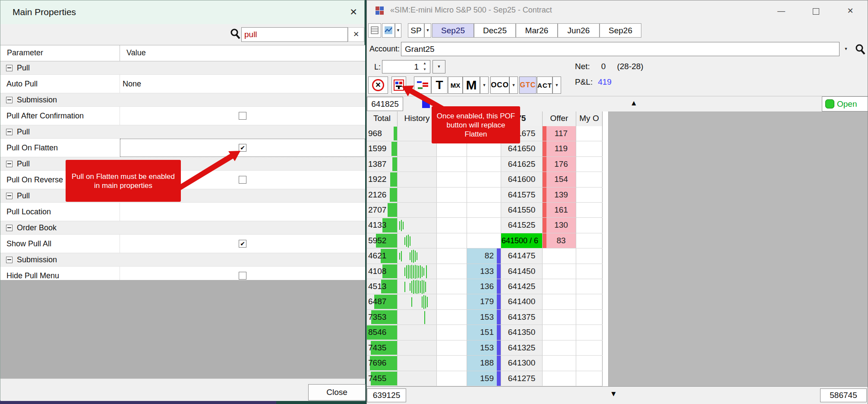 The width and height of the screenshot is (868, 404). Describe the element at coordinates (294, 35) in the screenshot. I see `search-input` at that location.